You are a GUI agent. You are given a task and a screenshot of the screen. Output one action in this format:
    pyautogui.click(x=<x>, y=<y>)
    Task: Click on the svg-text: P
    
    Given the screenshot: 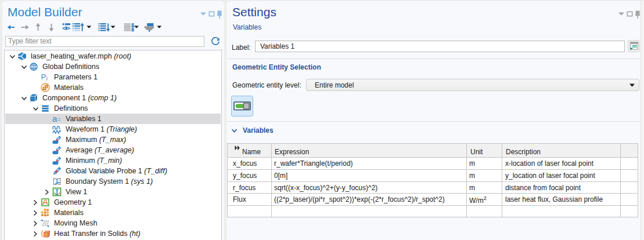 What is the action you would take?
    pyautogui.click(x=44, y=77)
    